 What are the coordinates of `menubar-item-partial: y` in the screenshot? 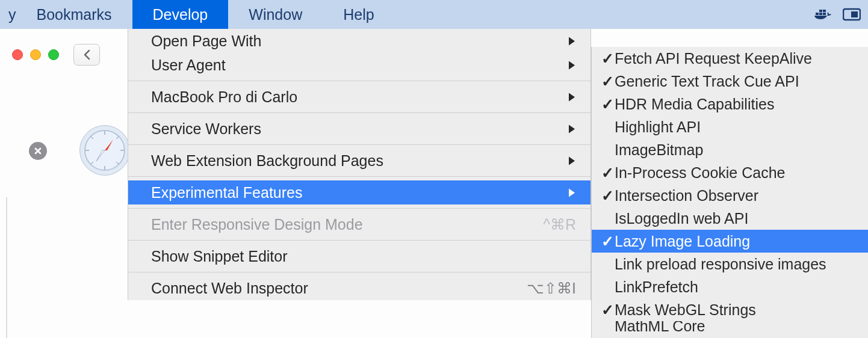 It's located at (8, 14).